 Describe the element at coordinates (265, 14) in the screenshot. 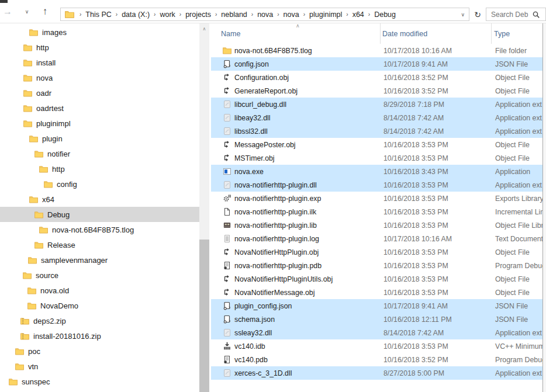

I see `address-bar: ›This PC›data (X:)›work›projects›nebland…` at that location.